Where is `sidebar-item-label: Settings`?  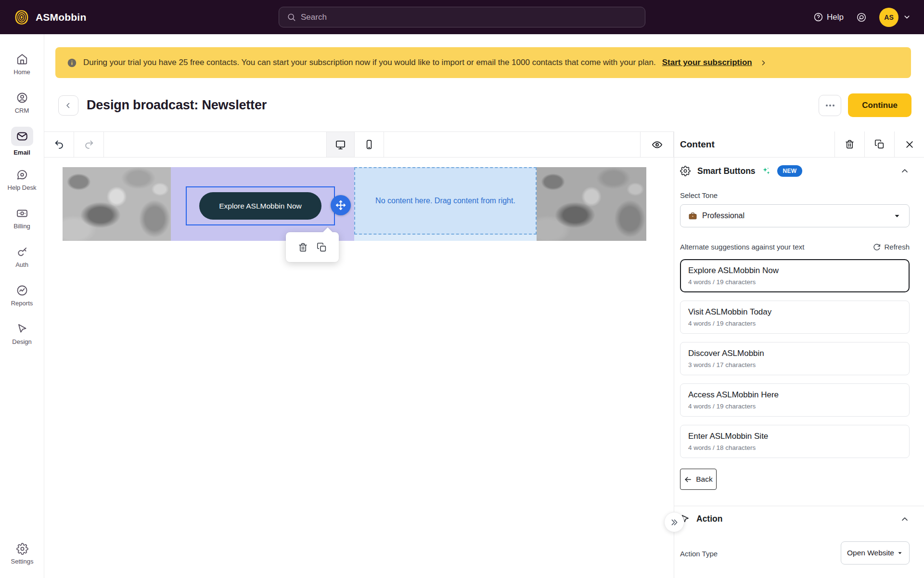 sidebar-item-label: Settings is located at coordinates (22, 562).